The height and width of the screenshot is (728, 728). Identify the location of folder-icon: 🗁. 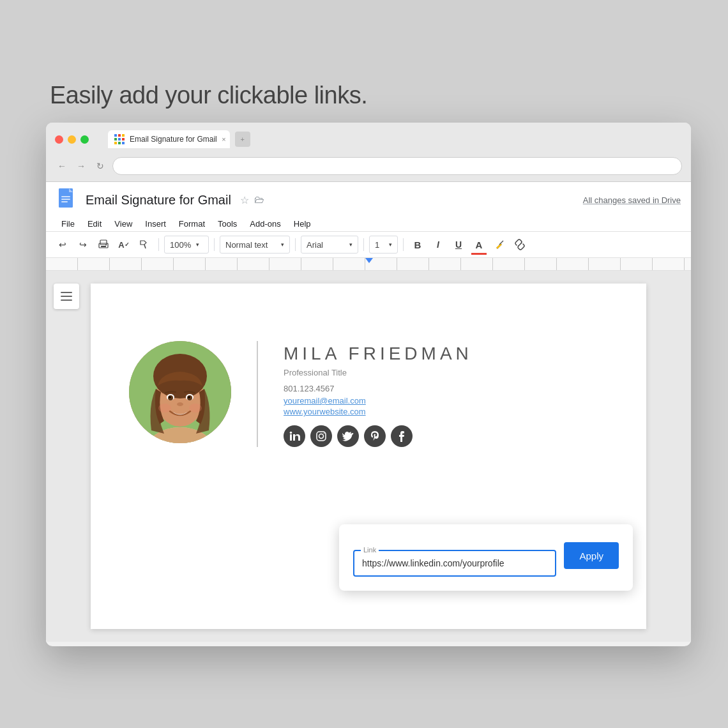
(259, 201).